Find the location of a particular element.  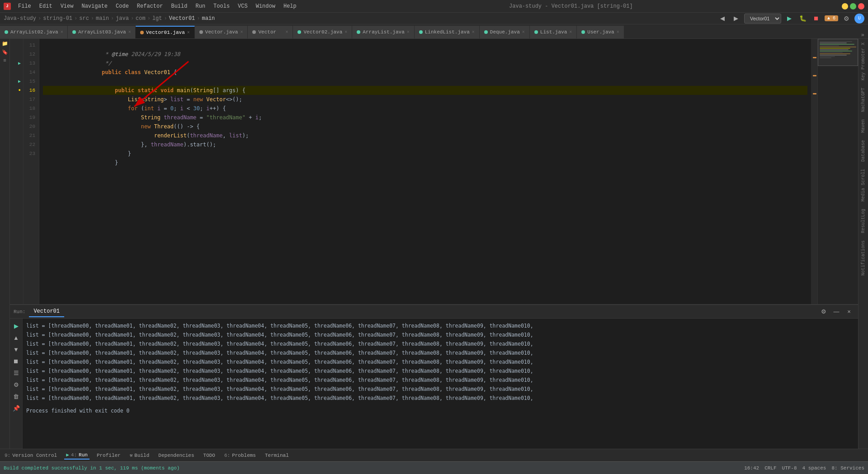

side-label-maven: Maven is located at coordinates (863, 126).